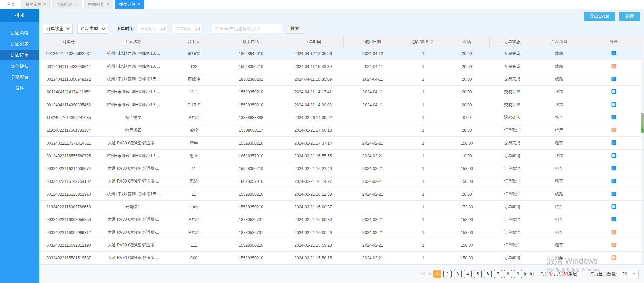  What do you see at coordinates (630, 16) in the screenshot?
I see `refresh-button: 刷新` at bounding box center [630, 16].